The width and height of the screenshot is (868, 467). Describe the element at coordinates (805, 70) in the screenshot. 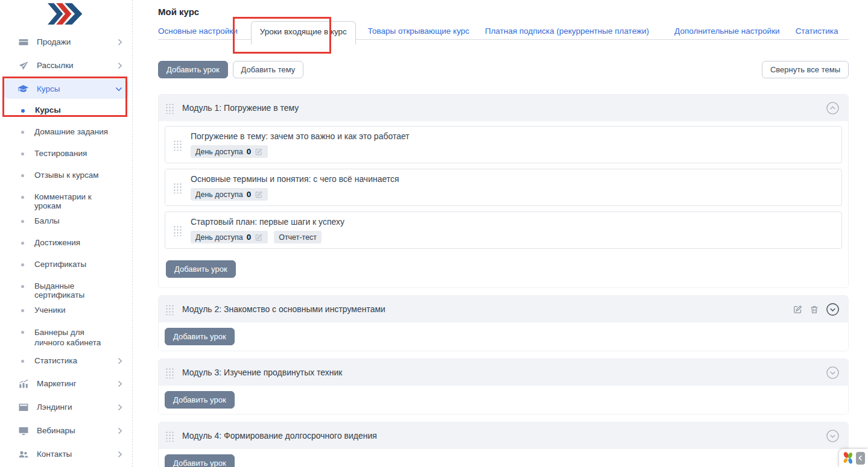

I see `collapse-all-themes-button: Свернуть все темы` at that location.